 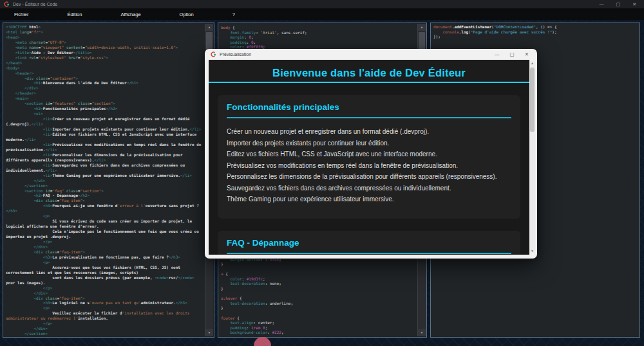 I want to click on preview-page-header: Bienvenue dans l'aide de Dev Éditeur, so click(x=369, y=71).